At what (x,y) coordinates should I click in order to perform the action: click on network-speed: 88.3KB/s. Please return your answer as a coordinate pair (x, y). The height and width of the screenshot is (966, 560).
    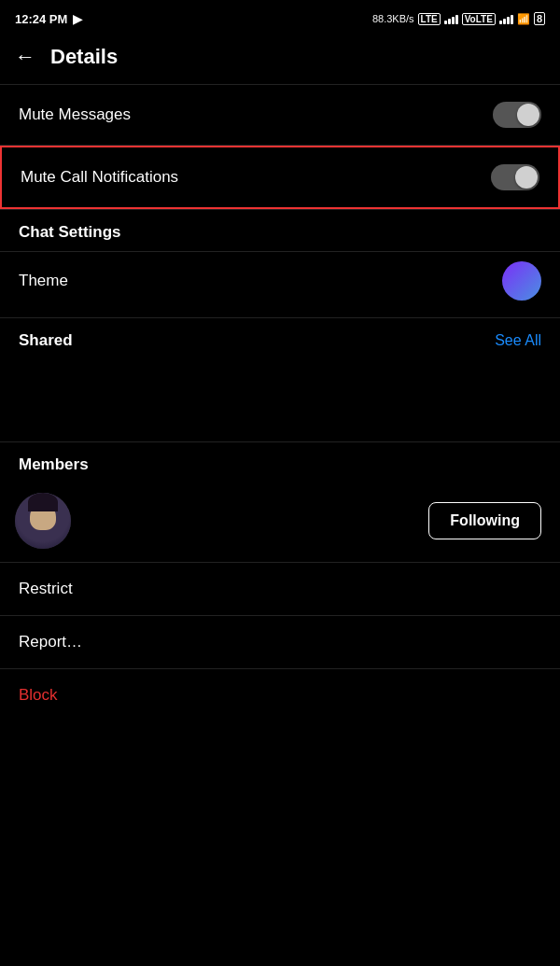
    Looking at the image, I should click on (394, 19).